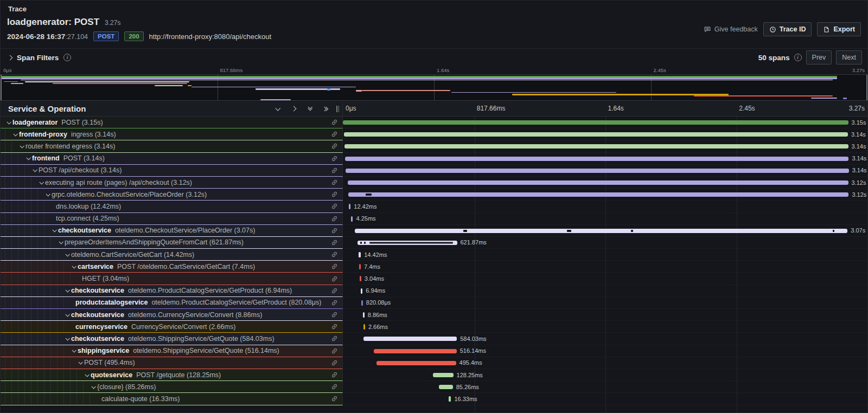 The height and width of the screenshot is (413, 868). Describe the element at coordinates (434, 88) in the screenshot. I see `minimap-body` at that location.